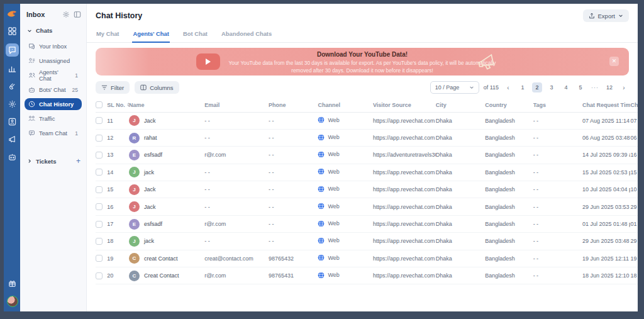 The image size is (644, 319). Describe the element at coordinates (13, 14) in the screenshot. I see `app-logo` at that location.